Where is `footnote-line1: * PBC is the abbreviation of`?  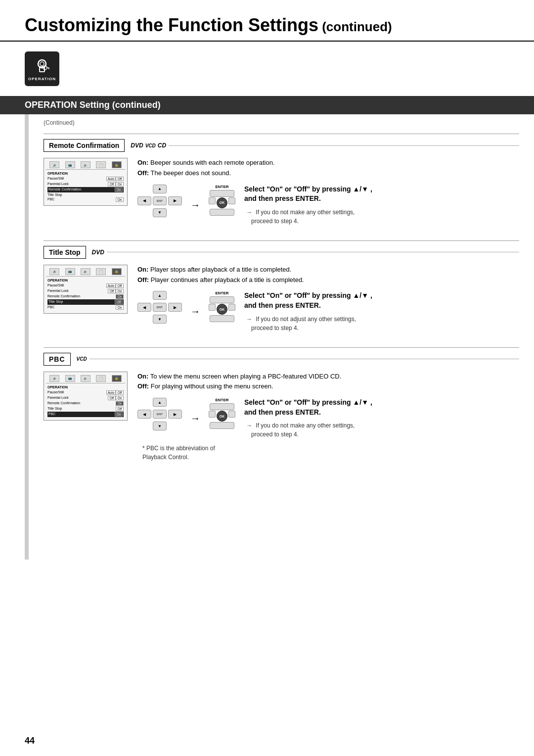 footnote-line1: * PBC is the abbreviation of is located at coordinates (331, 448).